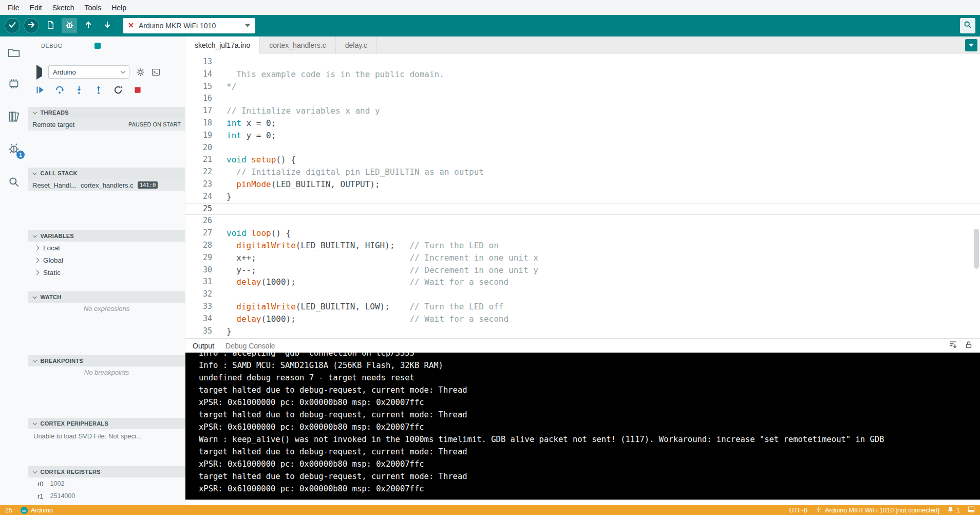 The image size is (980, 515). Describe the element at coordinates (206, 258) in the screenshot. I see `line-number: 29` at that location.